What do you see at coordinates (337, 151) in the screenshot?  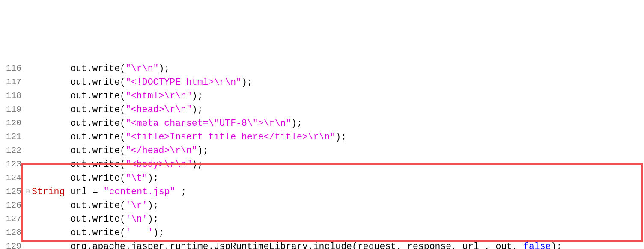 I see `code-content: out.write("</head>\r\n");` at bounding box center [337, 151].